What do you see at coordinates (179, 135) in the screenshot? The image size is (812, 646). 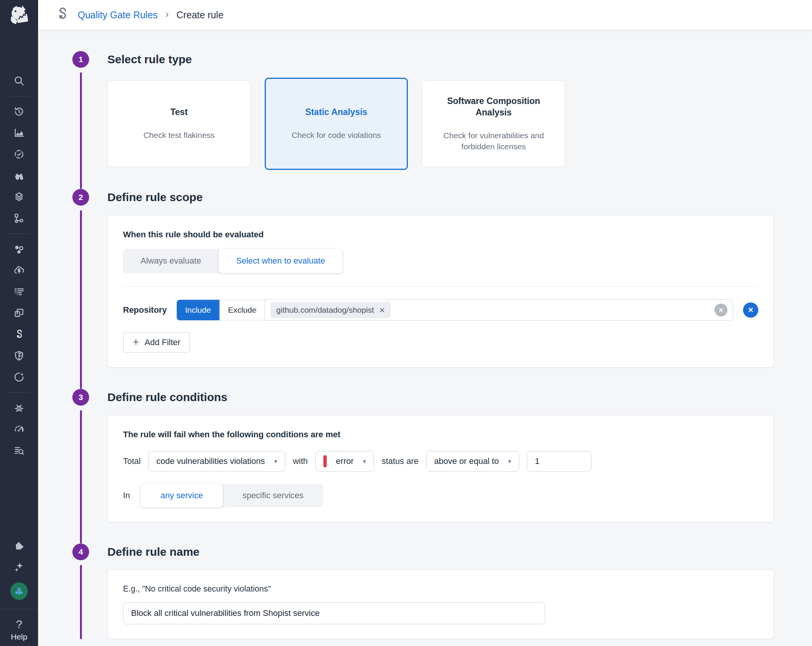 I see `card-description: Check test flakiness` at bounding box center [179, 135].